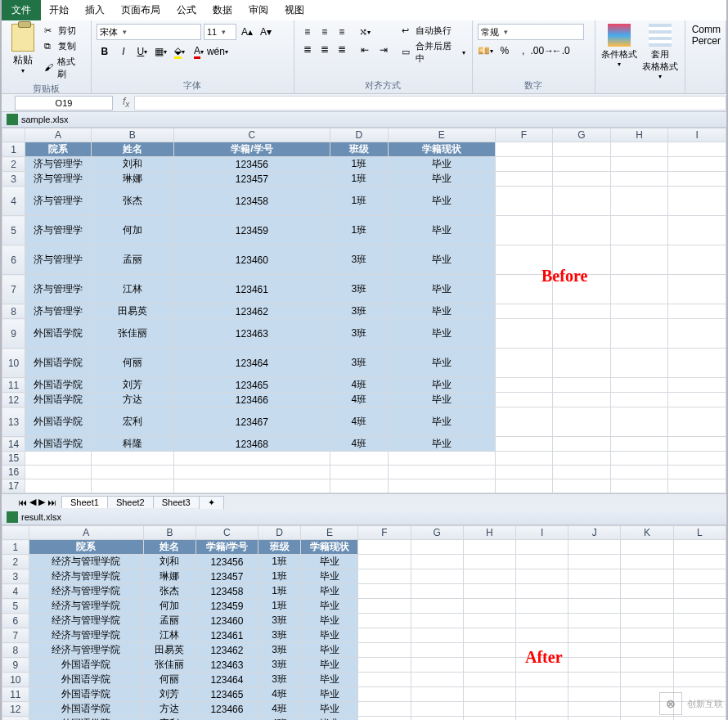 The width and height of the screenshot is (728, 720). What do you see at coordinates (14, 312) in the screenshot?
I see `row-header: 8` at bounding box center [14, 312].